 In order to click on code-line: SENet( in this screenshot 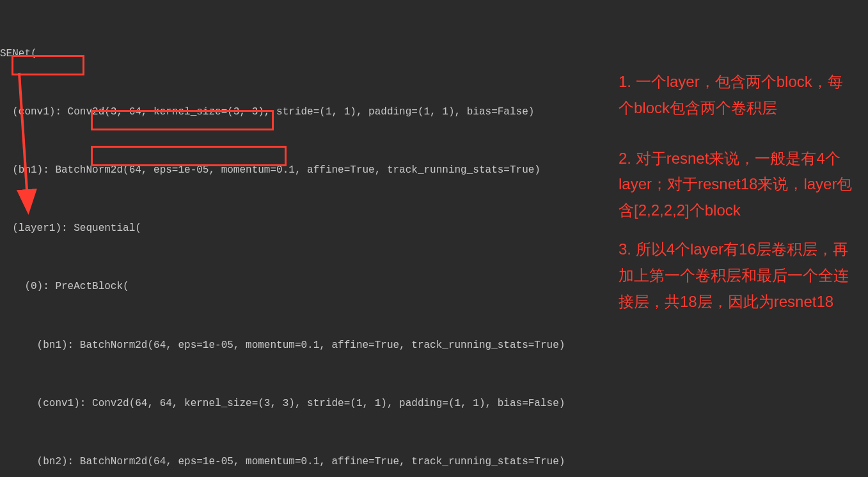, I will do `click(285, 54)`.